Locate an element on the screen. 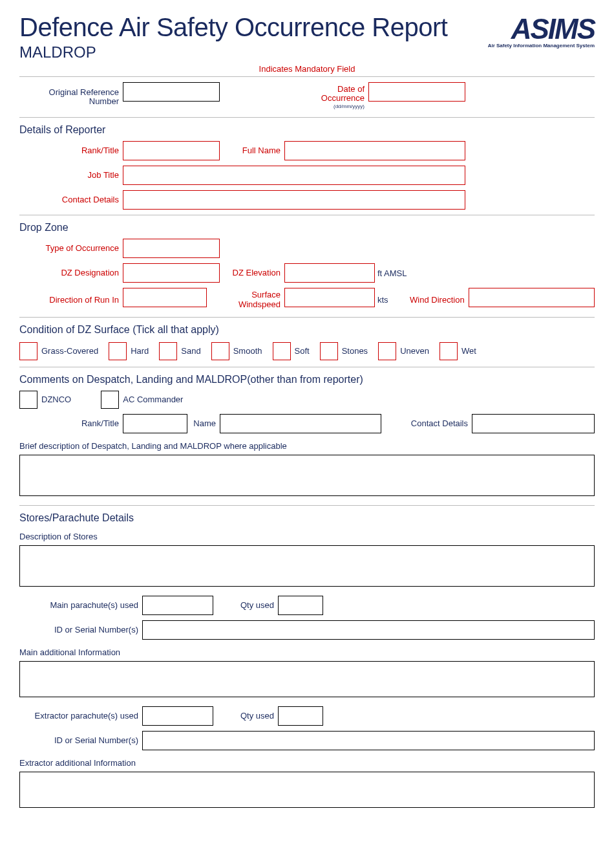  label-contact: Contact Details is located at coordinates (71, 200).